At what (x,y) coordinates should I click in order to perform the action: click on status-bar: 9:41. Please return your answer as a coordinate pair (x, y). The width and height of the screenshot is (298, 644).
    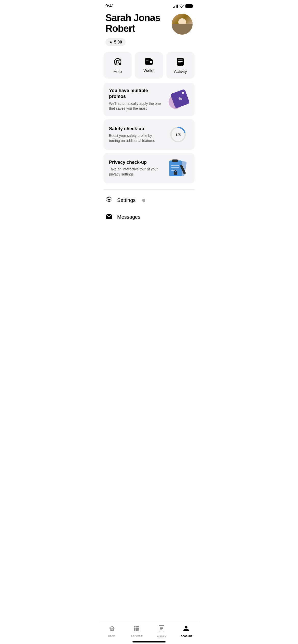
    Looking at the image, I should click on (149, 5).